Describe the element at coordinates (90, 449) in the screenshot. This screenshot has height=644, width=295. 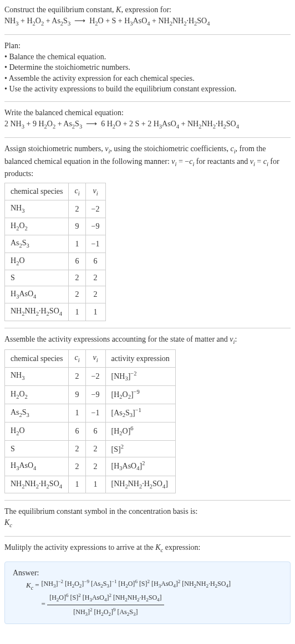
I see `table-row: S22[S]2` at that location.